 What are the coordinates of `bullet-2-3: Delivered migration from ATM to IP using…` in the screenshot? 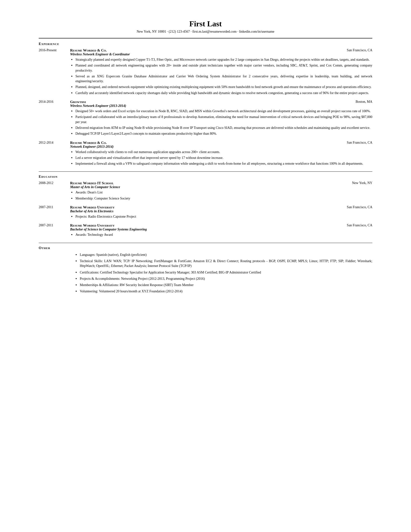 It's located at (221, 128).